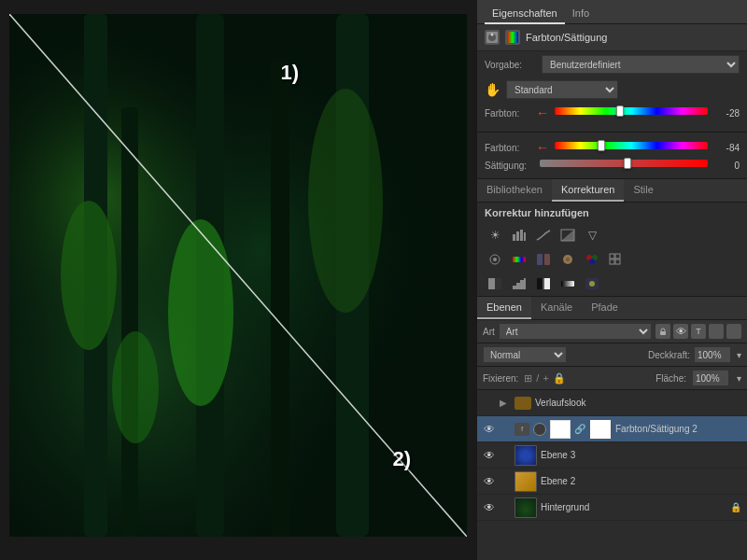  Describe the element at coordinates (736, 508) in the screenshot. I see `lock-hintergrund-icon: 🔒` at that location.